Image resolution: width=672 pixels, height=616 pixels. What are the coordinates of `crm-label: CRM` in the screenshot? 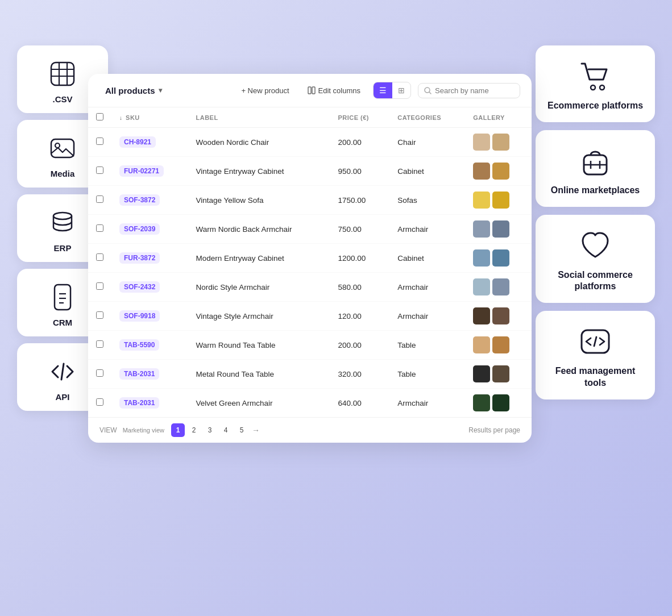 It's located at (63, 323).